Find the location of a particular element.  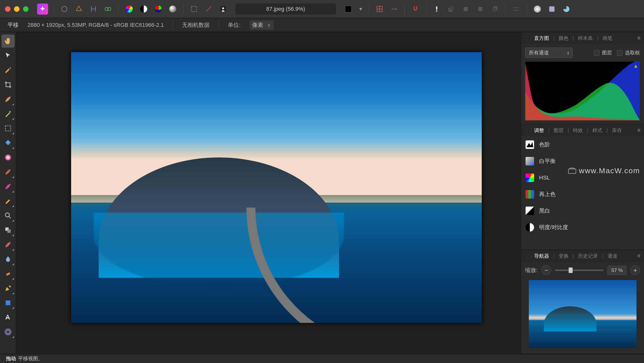

tool-text is located at coordinates (8, 317).